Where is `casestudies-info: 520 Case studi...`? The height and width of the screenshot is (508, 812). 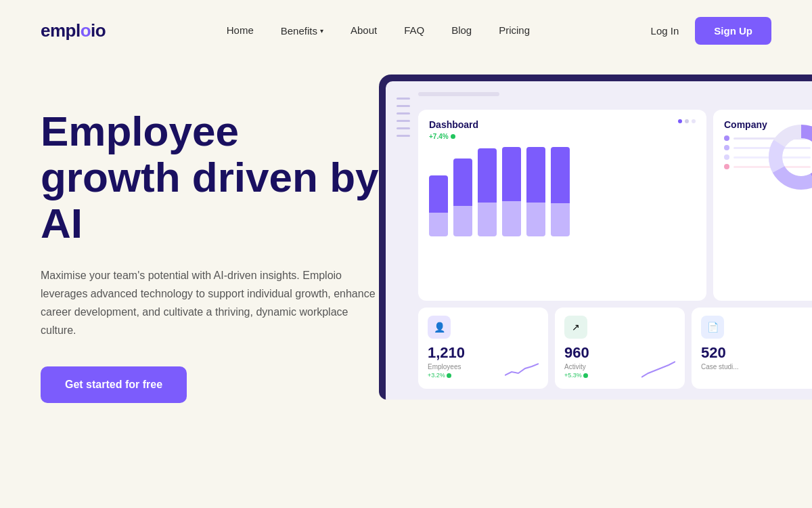 casestudies-info: 520 Case studi... is located at coordinates (720, 358).